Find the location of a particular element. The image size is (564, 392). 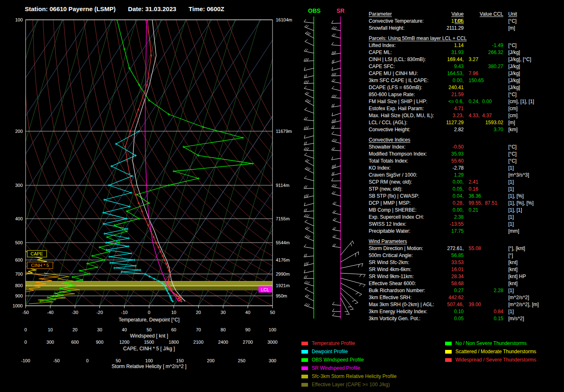

param-value-ccl: 55.08 is located at coordinates (483, 248).